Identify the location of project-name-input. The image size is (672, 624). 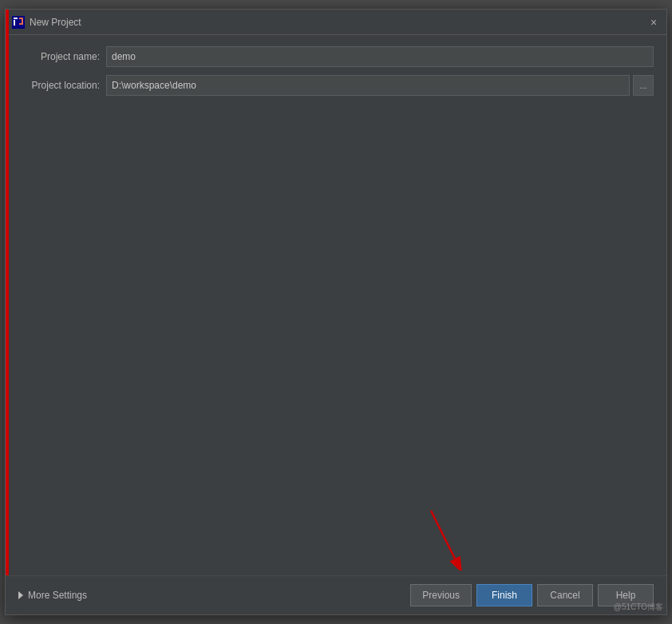
(380, 57).